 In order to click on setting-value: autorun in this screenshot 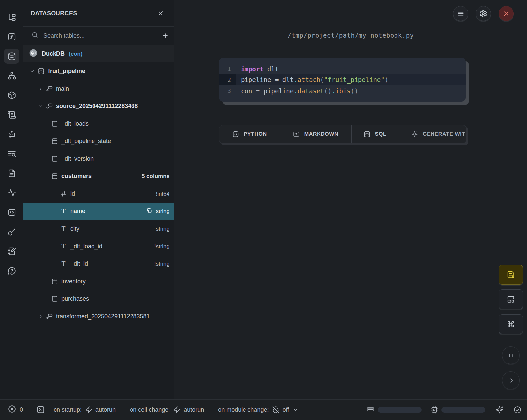, I will do `click(106, 410)`.